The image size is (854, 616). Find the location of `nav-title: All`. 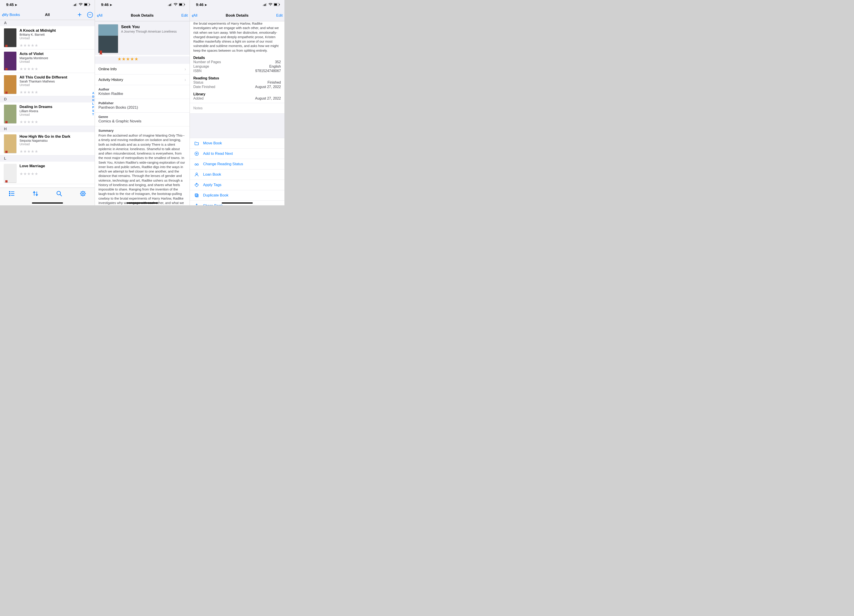

nav-title: All is located at coordinates (47, 15).